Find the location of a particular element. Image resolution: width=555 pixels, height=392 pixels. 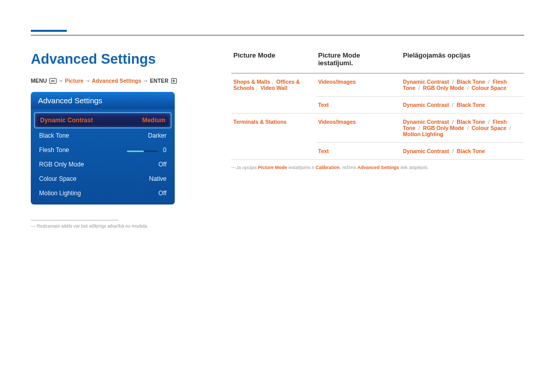

osd-item-label: Black Tone is located at coordinates (54, 136).